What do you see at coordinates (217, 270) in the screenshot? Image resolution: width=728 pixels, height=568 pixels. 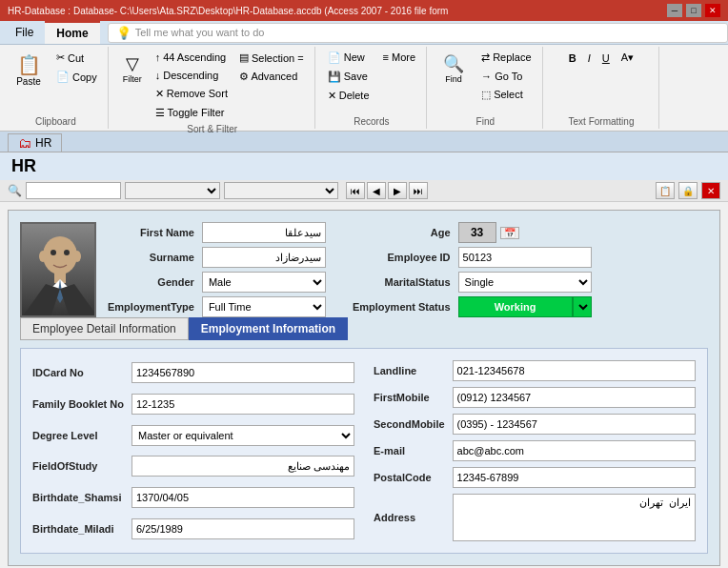 I see `left-fields: First Name Surname Gender Male Female Em…` at bounding box center [217, 270].